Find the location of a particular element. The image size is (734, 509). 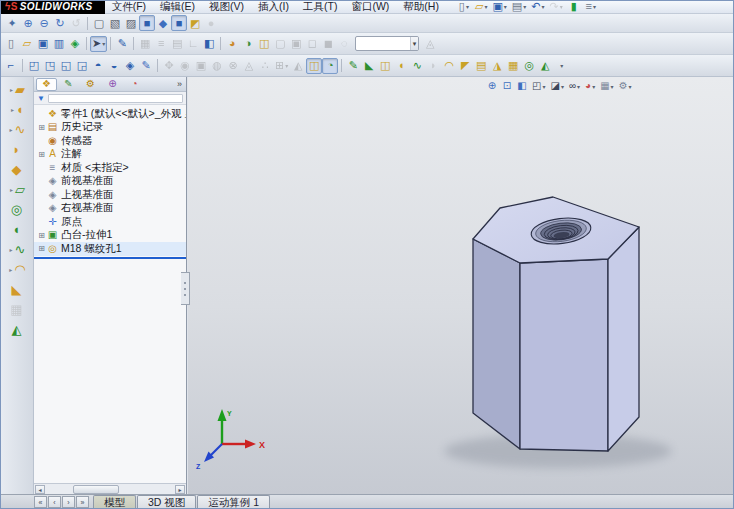

dimension-button: ∟ is located at coordinates (193, 44).